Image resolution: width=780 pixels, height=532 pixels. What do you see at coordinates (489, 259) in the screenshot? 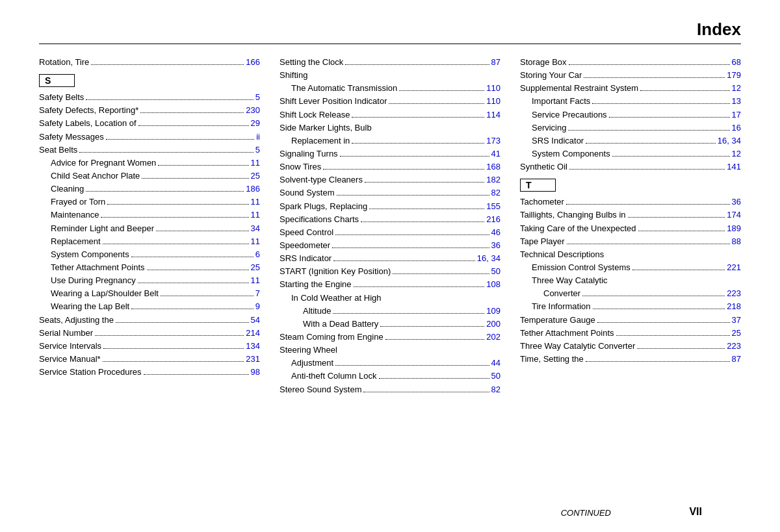
I see `entry-page: 16, 34` at bounding box center [489, 259].